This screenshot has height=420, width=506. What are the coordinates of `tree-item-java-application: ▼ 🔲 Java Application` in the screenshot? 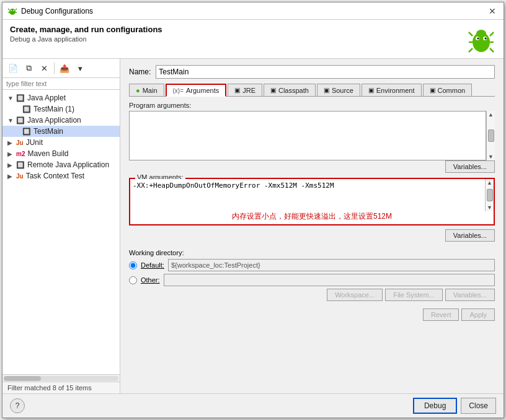 It's located at (61, 120).